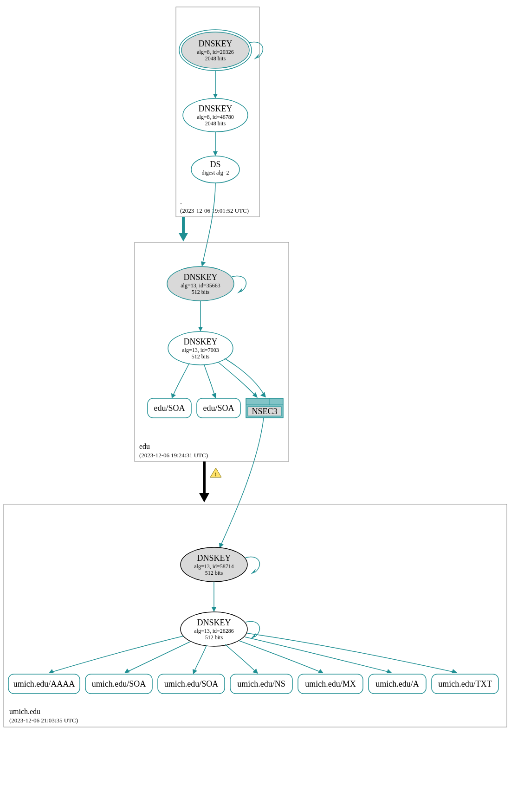 The image size is (511, 812). What do you see at coordinates (265, 408) in the screenshot?
I see `edu-nsec3: NSEC3` at bounding box center [265, 408].